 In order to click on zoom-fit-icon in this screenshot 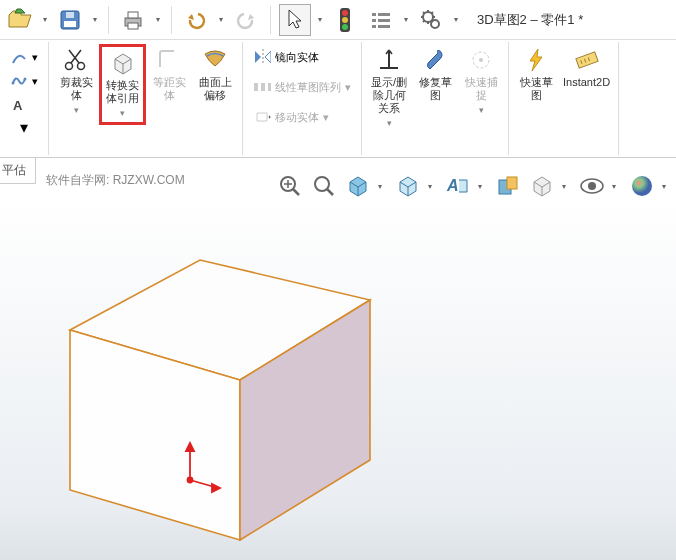, I will do `click(290, 186)`.